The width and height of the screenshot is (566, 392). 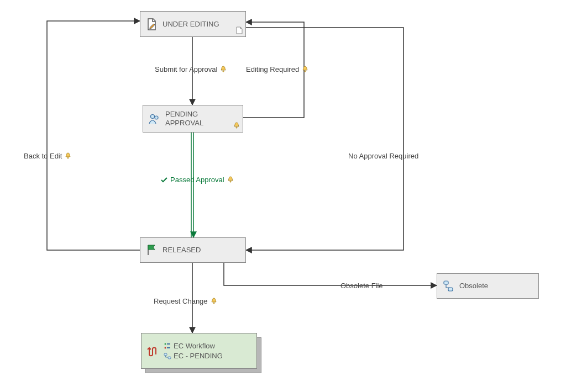 I want to click on state-label: UNDER EDITING, so click(x=191, y=24).